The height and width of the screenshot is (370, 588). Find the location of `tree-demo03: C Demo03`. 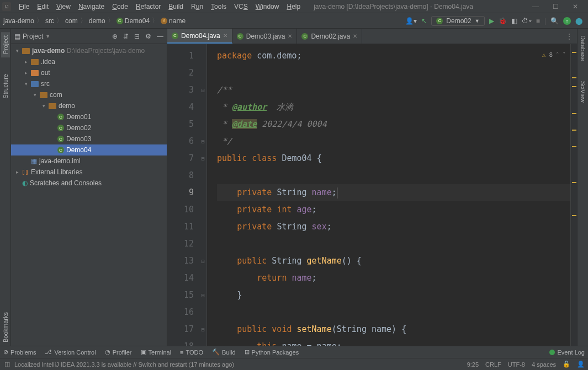

tree-demo03: C Demo03 is located at coordinates (89, 139).